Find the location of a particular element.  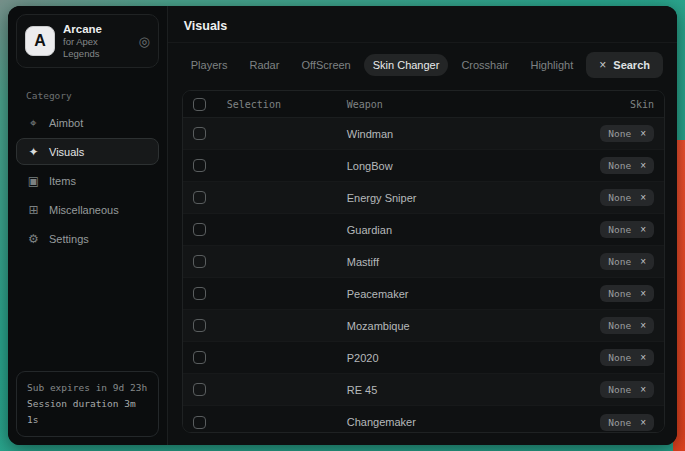

weapon-name: RE 45 is located at coordinates (452, 390).